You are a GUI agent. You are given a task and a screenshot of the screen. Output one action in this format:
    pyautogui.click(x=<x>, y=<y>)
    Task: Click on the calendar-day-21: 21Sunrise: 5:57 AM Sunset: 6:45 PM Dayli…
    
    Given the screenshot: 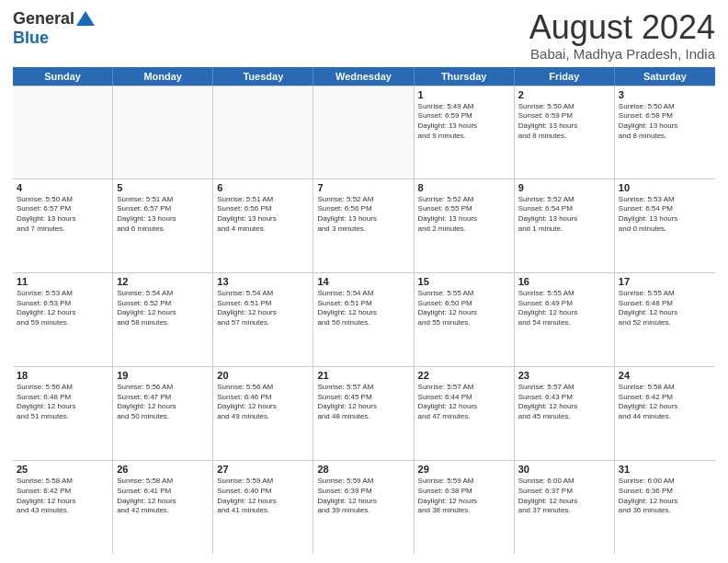 What is the action you would take?
    pyautogui.click(x=364, y=414)
    